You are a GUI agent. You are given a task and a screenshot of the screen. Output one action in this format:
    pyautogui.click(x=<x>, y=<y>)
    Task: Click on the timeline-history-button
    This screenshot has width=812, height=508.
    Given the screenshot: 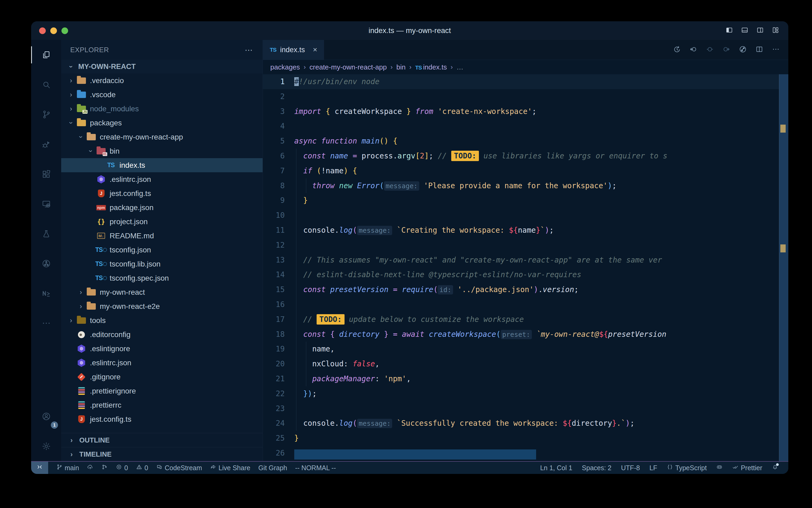 What is the action you would take?
    pyautogui.click(x=677, y=50)
    